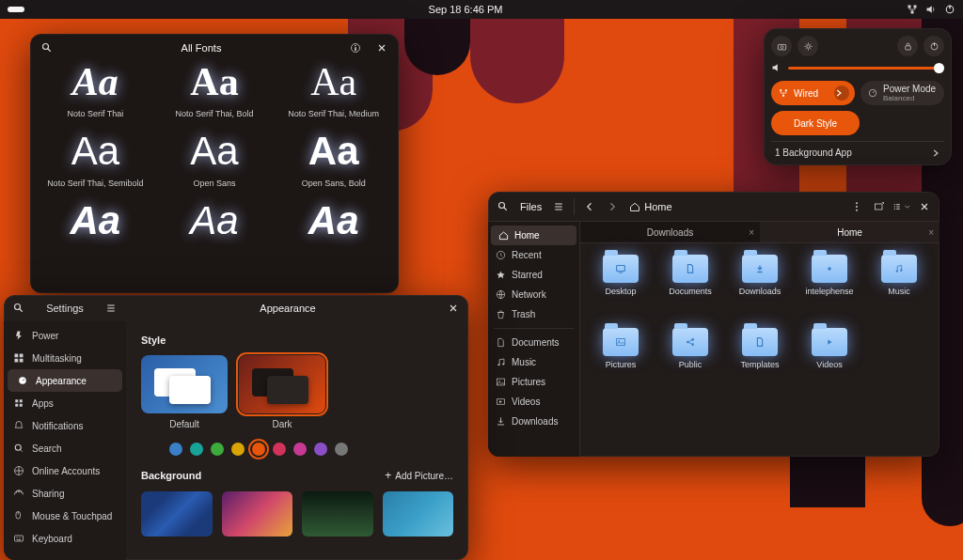 This screenshot has width=963, height=560. I want to click on folder-public: Public, so click(690, 362).